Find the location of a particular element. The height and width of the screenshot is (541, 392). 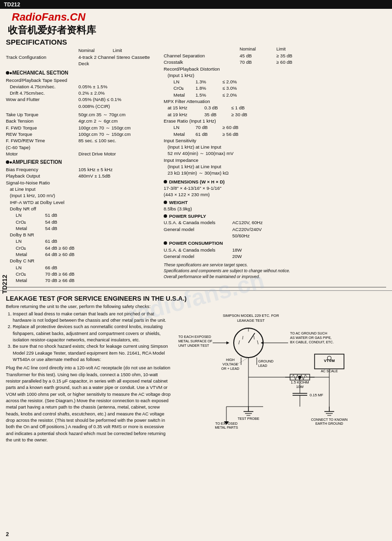

input-sens-value: 52 mV 40(min) ～ 100(max) mV is located at coordinates (275, 153).